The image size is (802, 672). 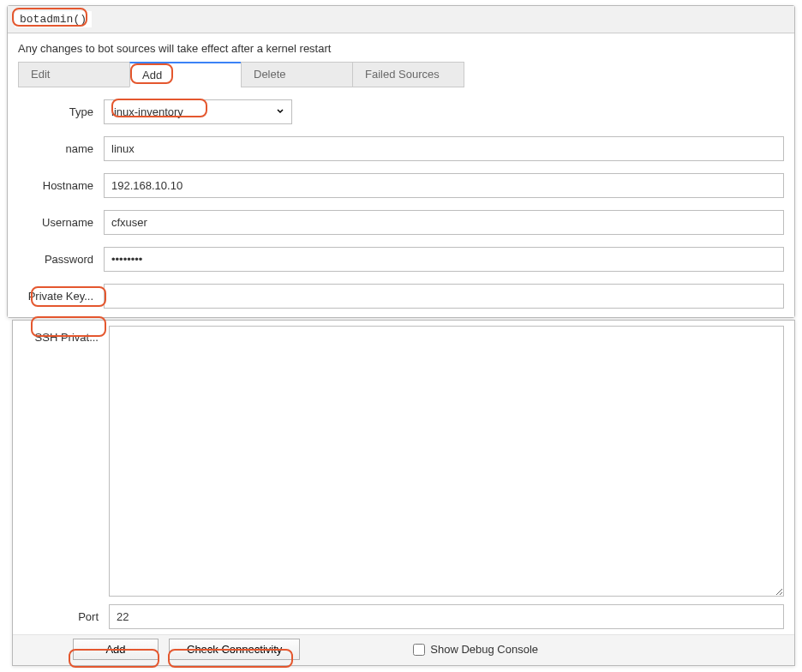 I want to click on label-ssh: SSH Privat..., so click(x=66, y=334).